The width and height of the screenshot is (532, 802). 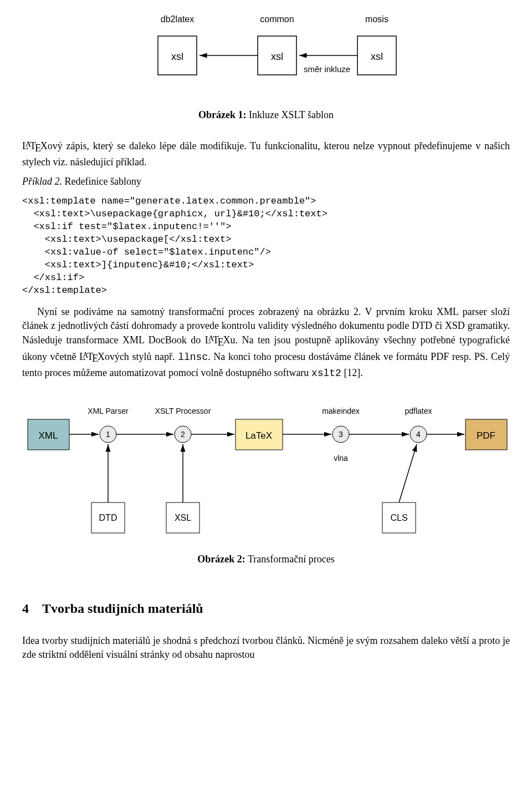 What do you see at coordinates (266, 246) in the screenshot?
I see `code-block: <xsl:template name="generate.latex.commo…` at bounding box center [266, 246].